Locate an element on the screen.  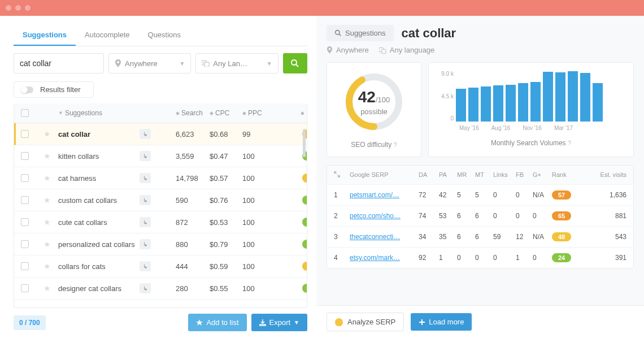
col-suggestions: ▼Suggestions is located at coordinates (98, 113).